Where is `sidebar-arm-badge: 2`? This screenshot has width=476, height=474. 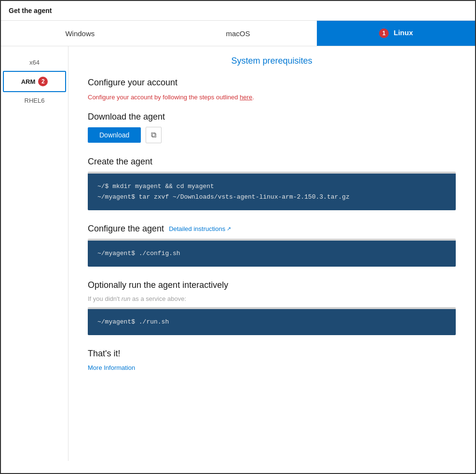
sidebar-arm-badge: 2 is located at coordinates (43, 81).